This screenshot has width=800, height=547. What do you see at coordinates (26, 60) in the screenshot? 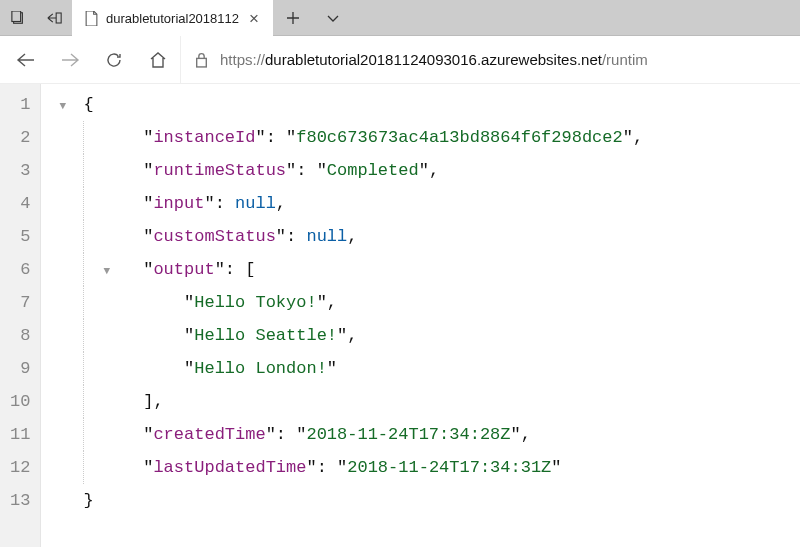
I see `back-button` at bounding box center [26, 60].